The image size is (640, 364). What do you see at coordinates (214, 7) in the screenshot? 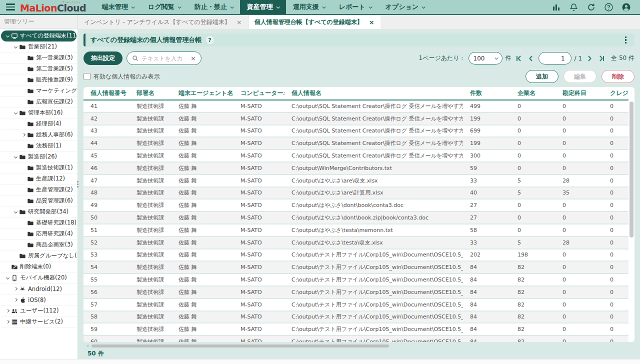
I see `menu-item-2: 防止・禁止` at bounding box center [214, 7].